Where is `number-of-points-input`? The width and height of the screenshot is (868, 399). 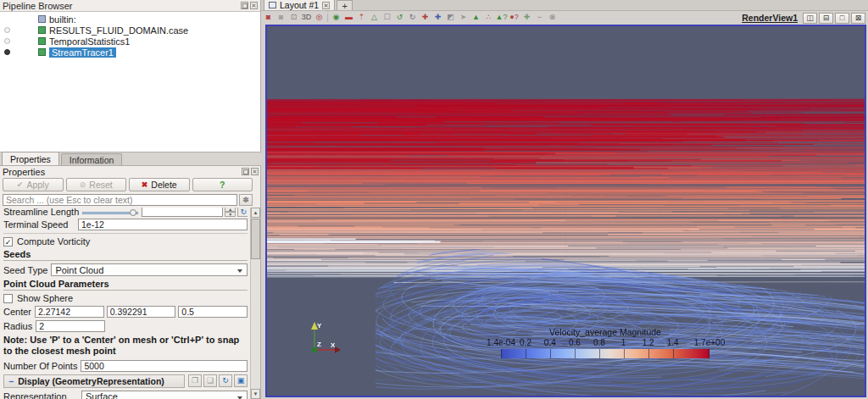
number-of-points-input is located at coordinates (164, 366).